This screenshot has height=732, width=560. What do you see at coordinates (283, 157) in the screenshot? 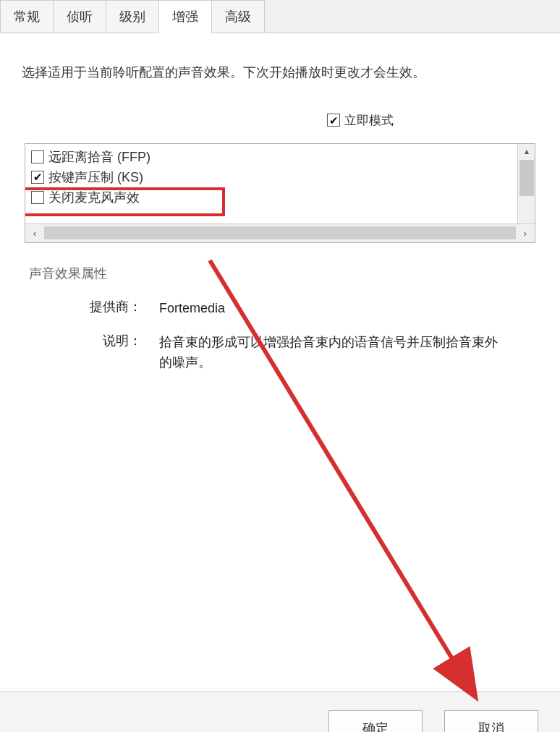
I see `list-item: 远距离拾音 (FFP)` at bounding box center [283, 157].